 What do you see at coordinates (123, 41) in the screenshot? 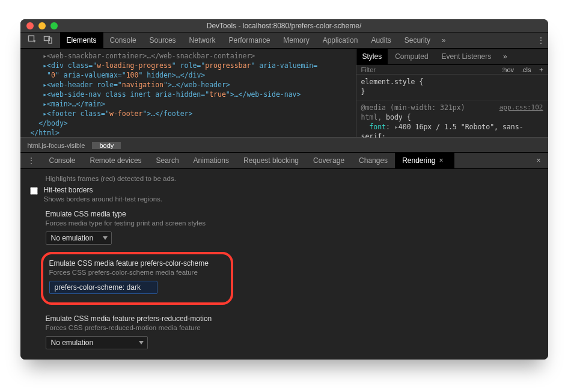
I see `tab-console: Console` at bounding box center [123, 41].